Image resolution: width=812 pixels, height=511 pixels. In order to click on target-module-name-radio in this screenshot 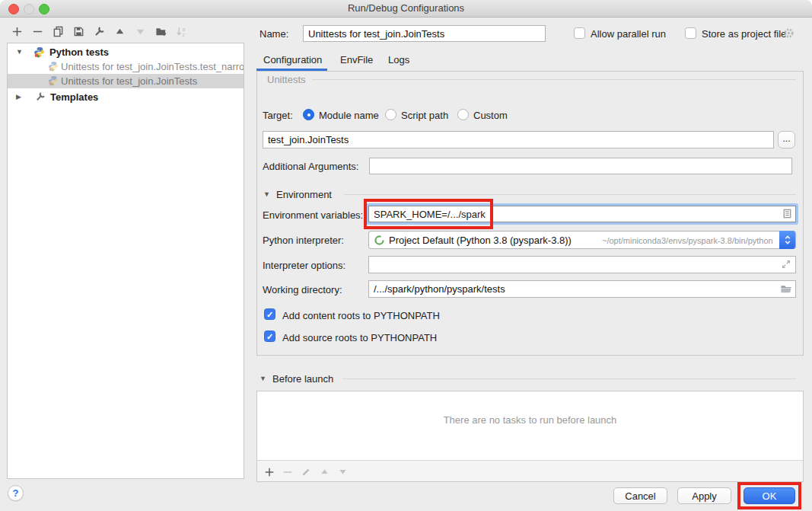, I will do `click(309, 114)`.